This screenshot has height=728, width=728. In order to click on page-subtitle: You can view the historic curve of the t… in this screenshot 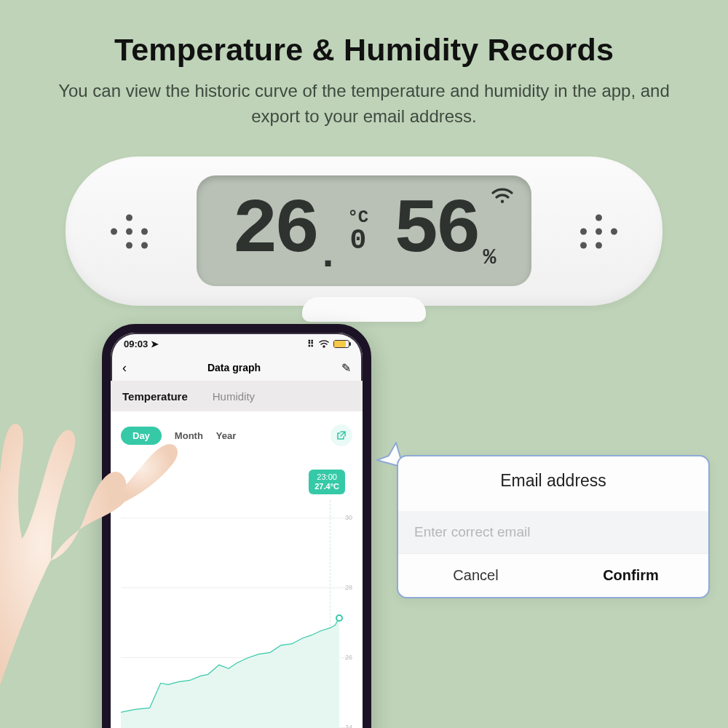, I will do `click(364, 104)`.